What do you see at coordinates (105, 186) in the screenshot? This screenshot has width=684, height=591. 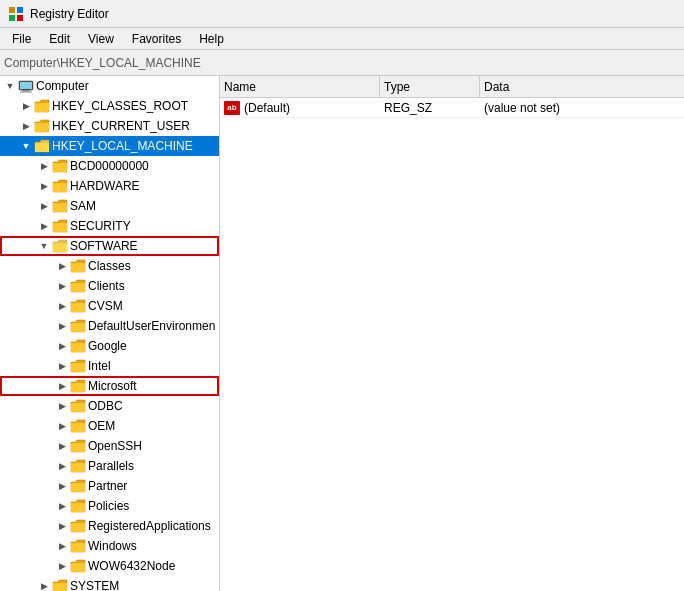 I see `node-label: HARDWARE` at bounding box center [105, 186].